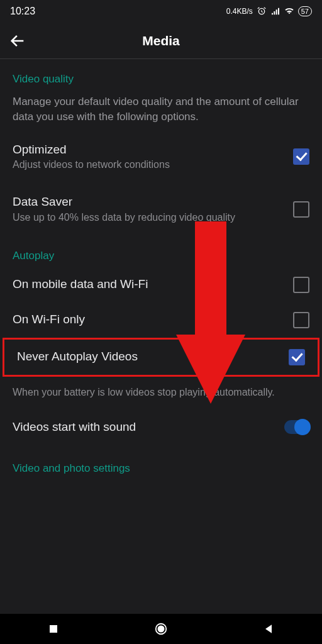 This screenshot has width=322, height=644. I want to click on option-title: On mobile data and Wi-Fi, so click(149, 284).